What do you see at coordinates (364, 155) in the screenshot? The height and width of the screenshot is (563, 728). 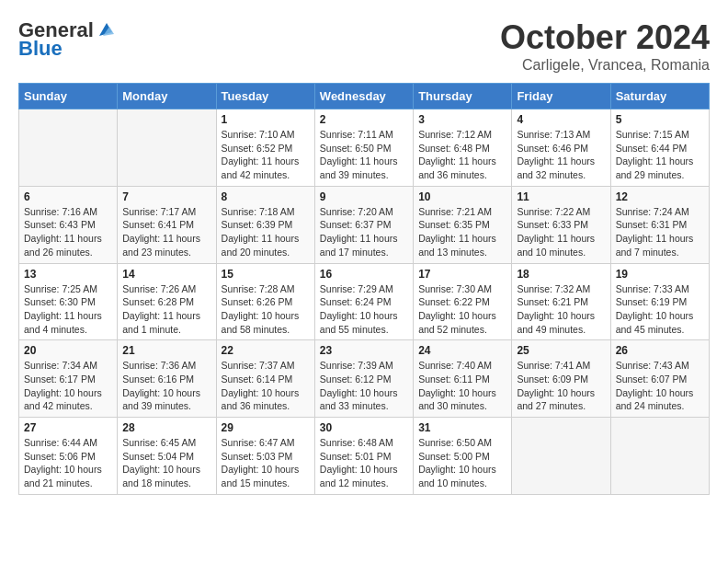 I see `day-info: Sunrise: 7:11 AMSunset: 6:50 PMDaylight:…` at bounding box center [364, 155].